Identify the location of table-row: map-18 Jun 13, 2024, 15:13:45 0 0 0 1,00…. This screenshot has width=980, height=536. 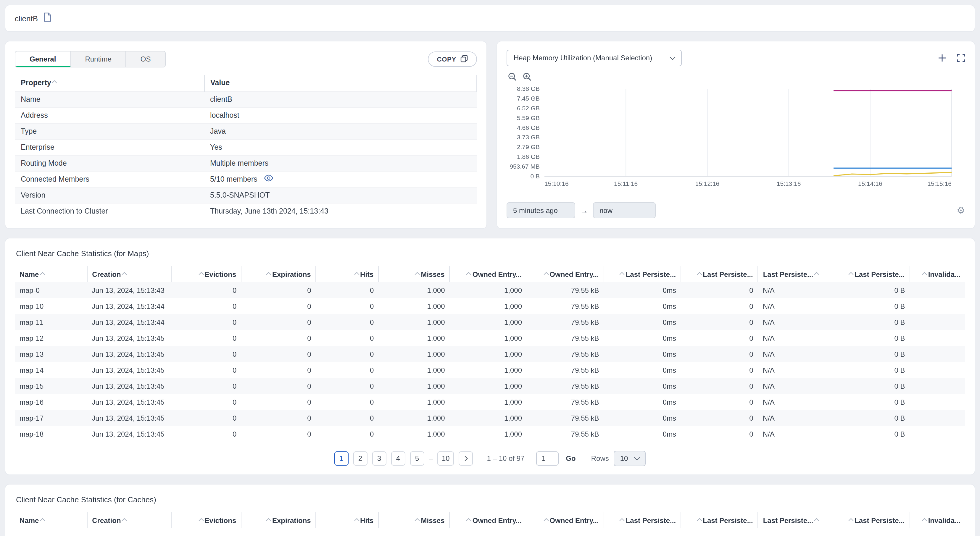
(490, 434).